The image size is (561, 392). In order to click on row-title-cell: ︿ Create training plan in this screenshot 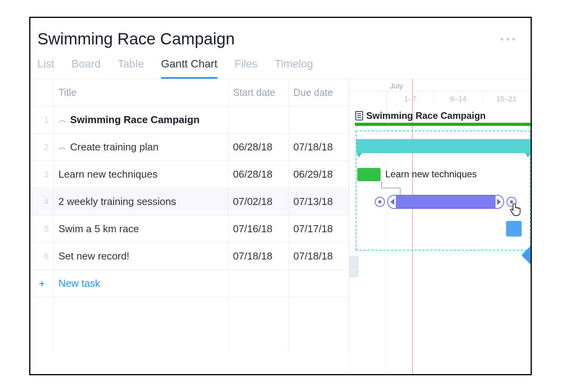, I will do `click(141, 147)`.